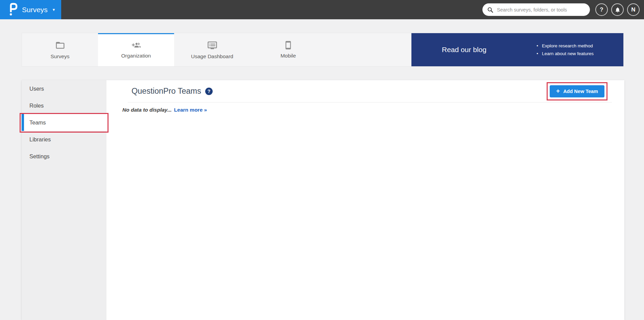 The width and height of the screenshot is (644, 320). I want to click on page-title: QuestionPro Teams, so click(166, 91).